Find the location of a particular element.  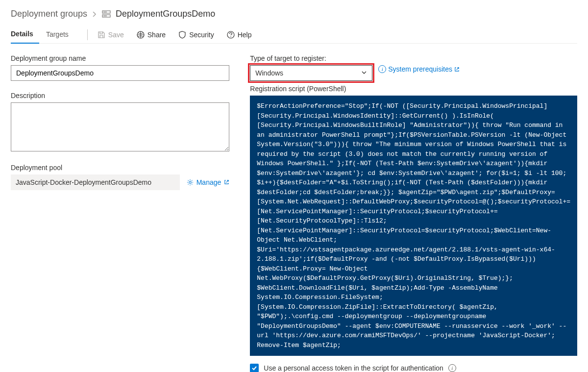

security-button: Security is located at coordinates (196, 35).